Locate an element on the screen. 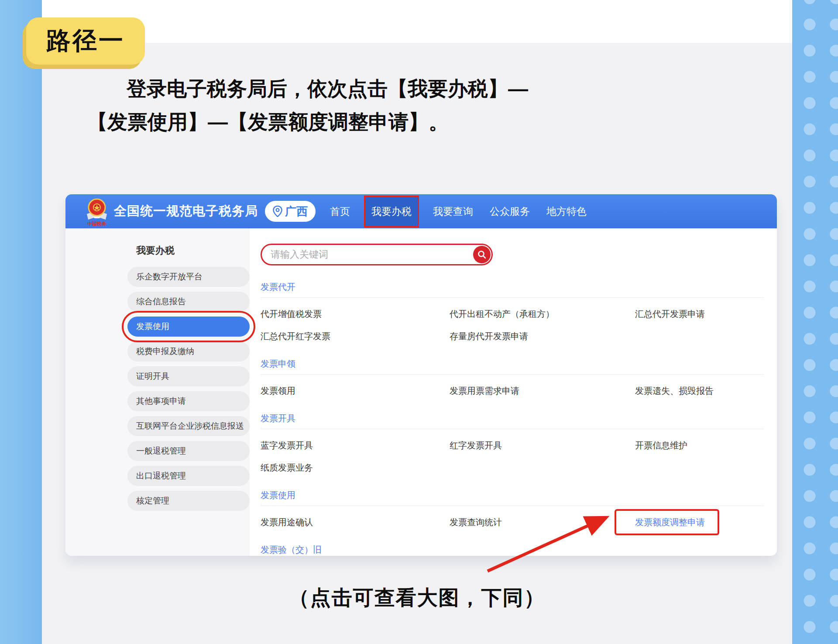 Image resolution: width=838 pixels, height=644 pixels. service-link: 发票遗失、损毁报告 is located at coordinates (674, 391).